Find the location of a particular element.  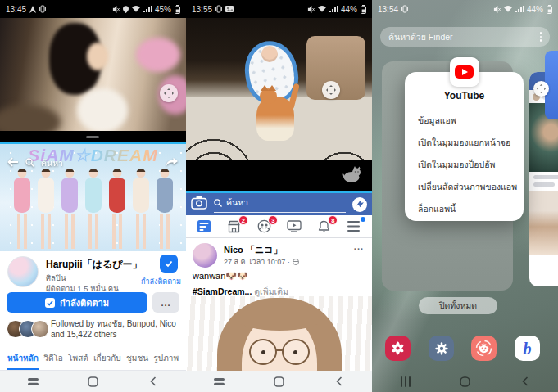

woman-shirt is located at coordinates (102, 110).